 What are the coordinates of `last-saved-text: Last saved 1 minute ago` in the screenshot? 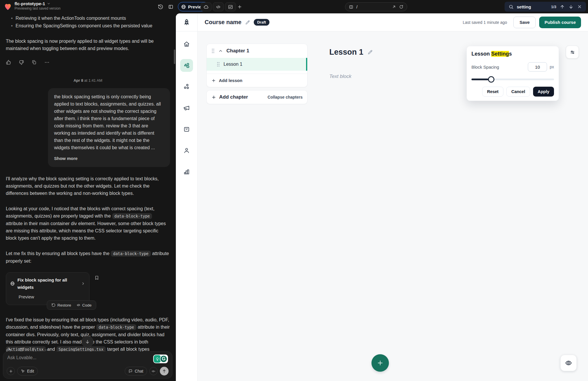 It's located at (485, 22).